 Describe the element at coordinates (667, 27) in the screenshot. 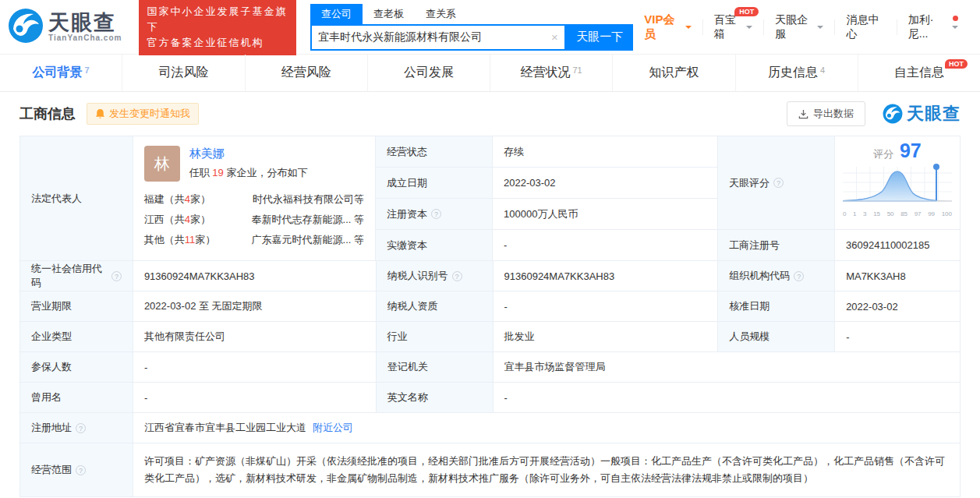

I see `menu-vip: VIP会员` at that location.